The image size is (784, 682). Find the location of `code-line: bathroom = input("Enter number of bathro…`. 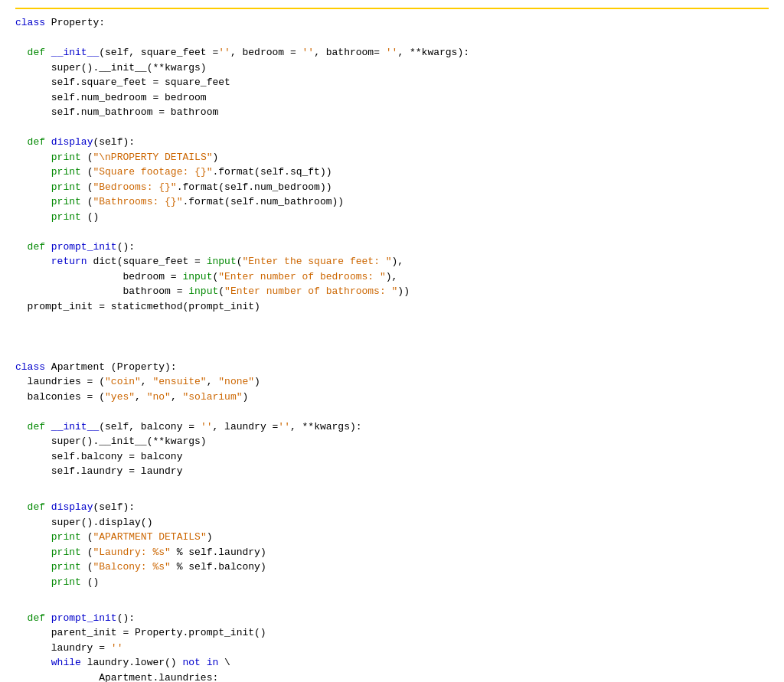

code-line: bathroom = input("Enter number of bathro… is located at coordinates (392, 292).